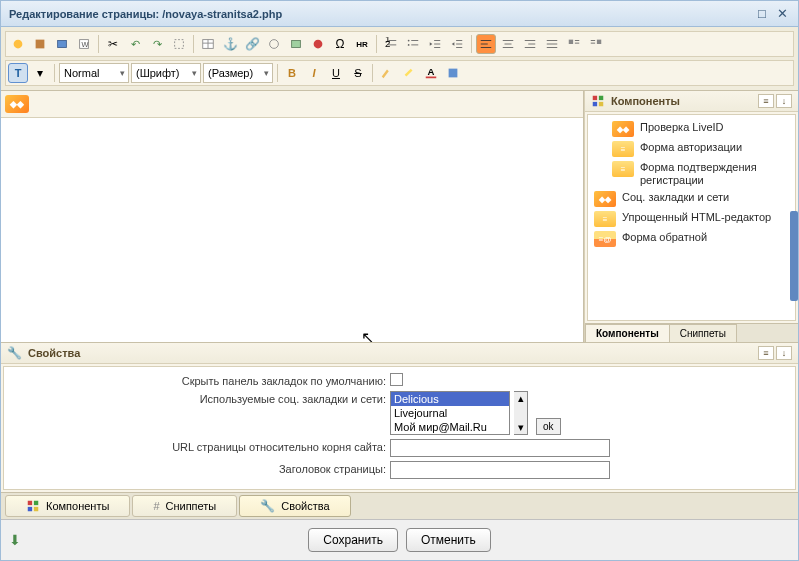 This screenshot has height=561, width=799. What do you see at coordinates (409, 73) in the screenshot?
I see `highlight-icon` at bounding box center [409, 73].